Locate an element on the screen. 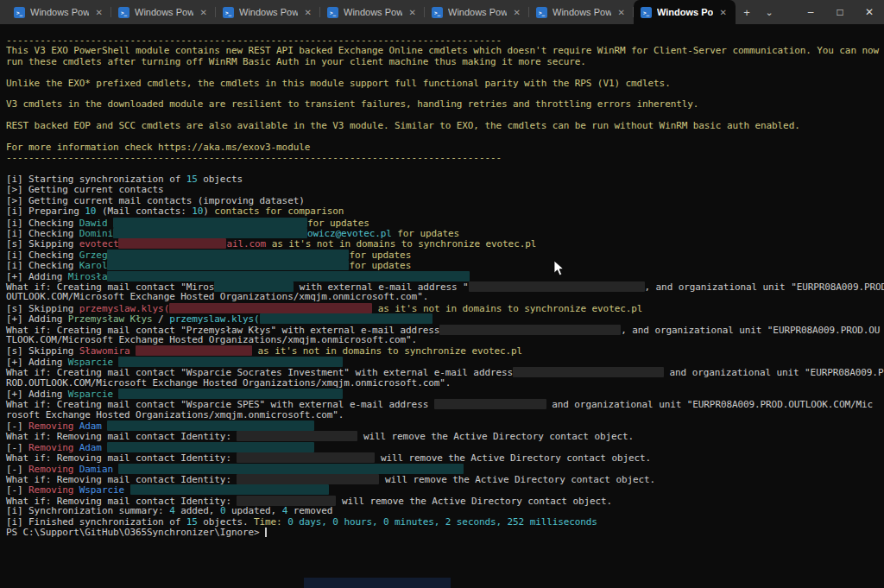 The width and height of the screenshot is (884, 588). tab-windows-powershell-1: >_Windows PowerShe✕ is located at coordinates (59, 12).